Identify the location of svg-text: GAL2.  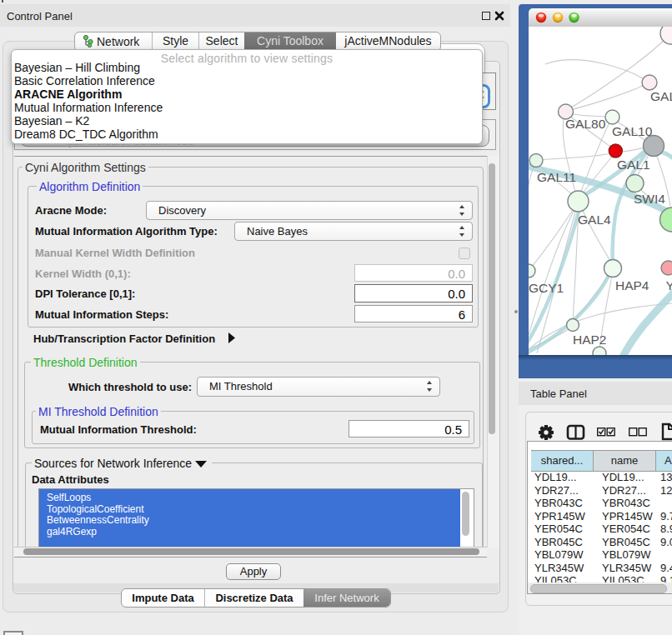
(661, 97).